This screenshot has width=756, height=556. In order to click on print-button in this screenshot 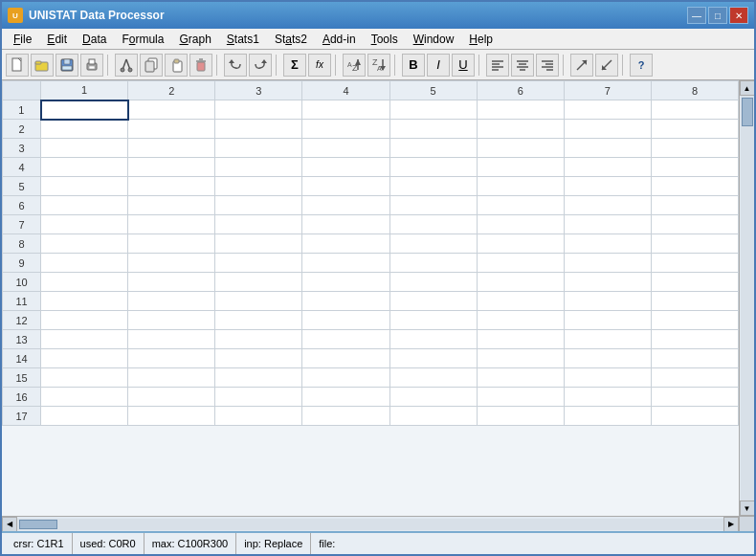, I will do `click(92, 65)`.